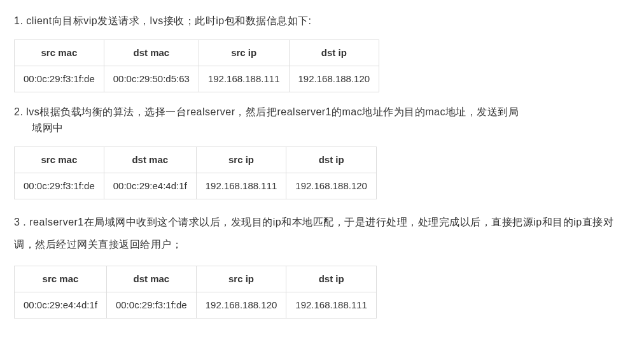 The height and width of the screenshot is (344, 644). I want to click on table-1-header-row: src mac dst mac src ip dst ip, so click(197, 52).